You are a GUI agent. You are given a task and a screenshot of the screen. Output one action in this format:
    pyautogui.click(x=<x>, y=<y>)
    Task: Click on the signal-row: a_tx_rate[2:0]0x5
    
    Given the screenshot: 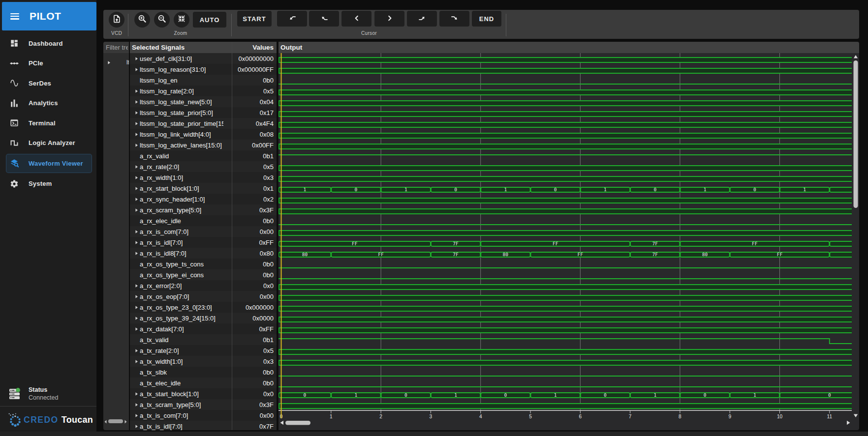 What is the action you would take?
    pyautogui.click(x=203, y=350)
    